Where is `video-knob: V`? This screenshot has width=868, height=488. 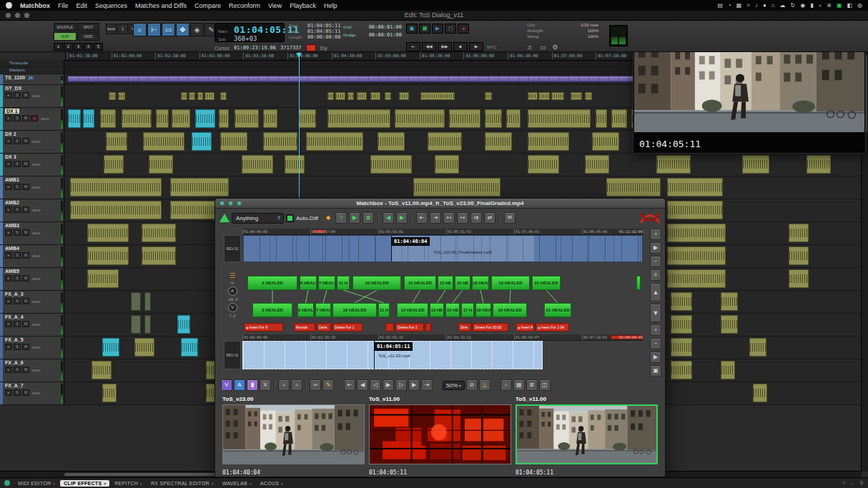
video-knob: V is located at coordinates (233, 307).